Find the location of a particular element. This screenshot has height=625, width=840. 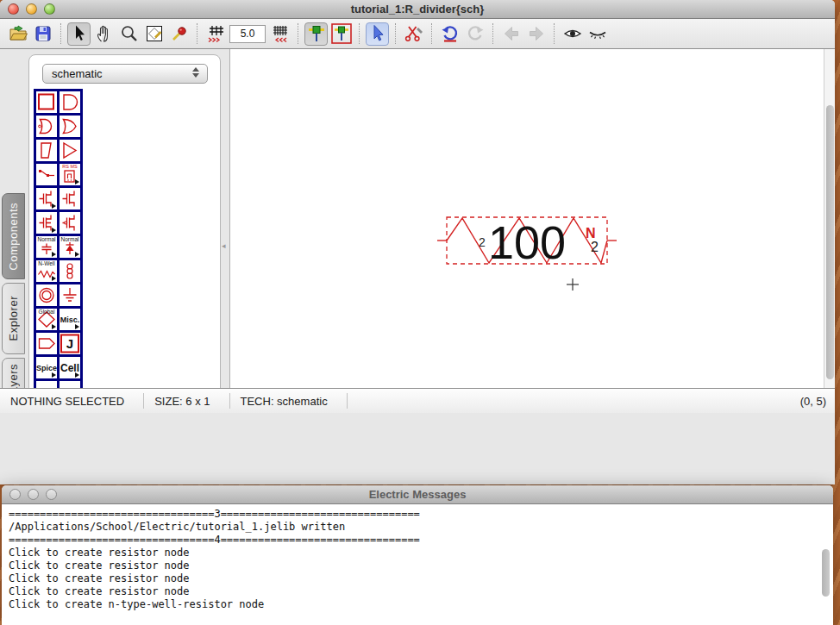

console-line: =================================3======… is located at coordinates (421, 514).